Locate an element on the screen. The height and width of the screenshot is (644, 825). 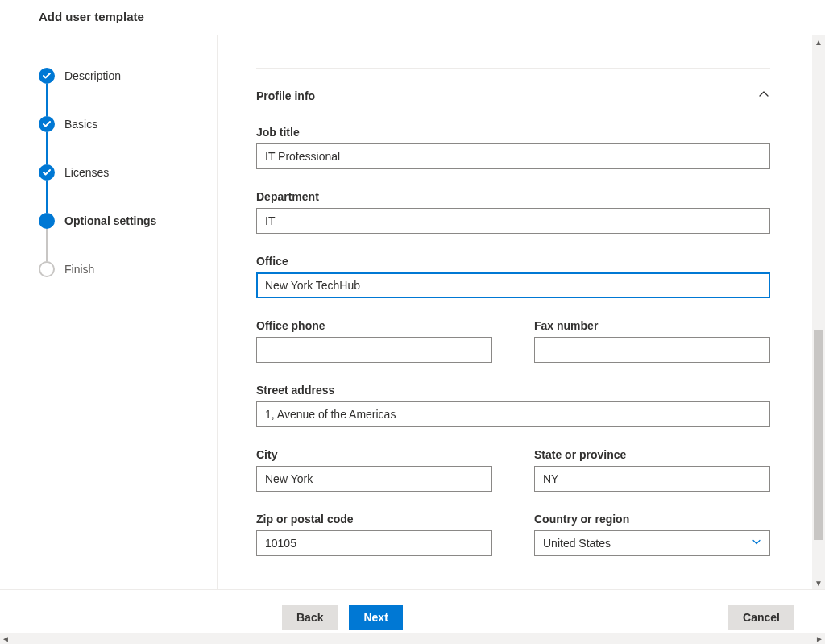
office-input is located at coordinates (513, 285).